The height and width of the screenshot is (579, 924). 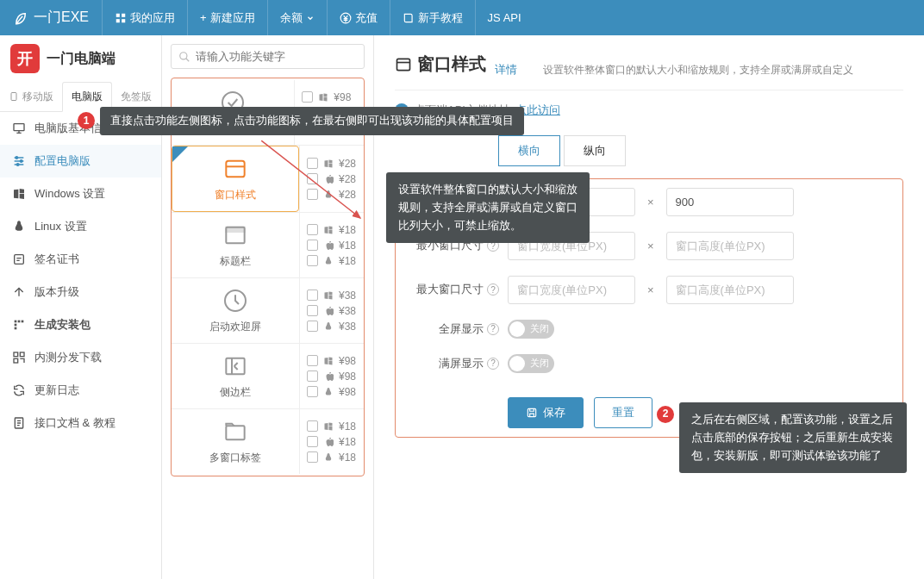 I want to click on nav-recharge: 充值, so click(x=359, y=17).